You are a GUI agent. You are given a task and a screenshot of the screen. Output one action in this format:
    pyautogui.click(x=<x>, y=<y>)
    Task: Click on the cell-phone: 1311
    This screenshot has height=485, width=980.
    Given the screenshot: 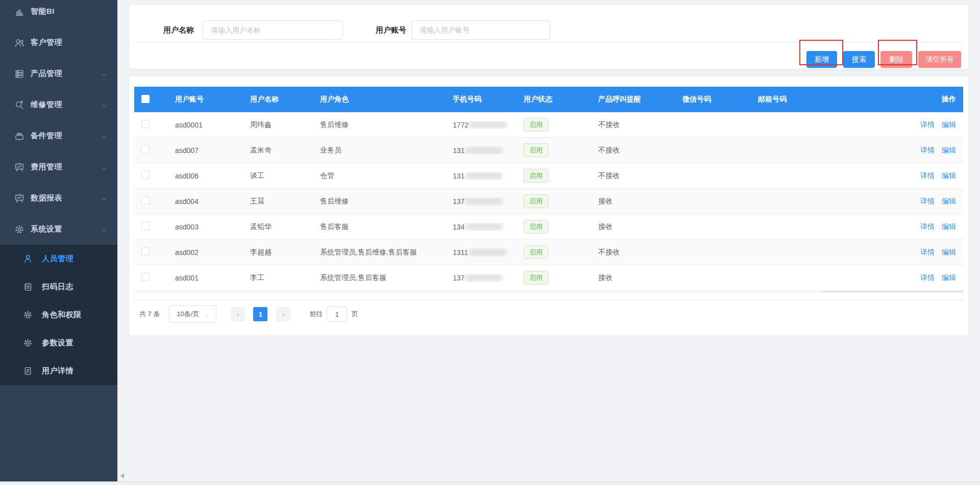 What is the action you would take?
    pyautogui.click(x=478, y=252)
    